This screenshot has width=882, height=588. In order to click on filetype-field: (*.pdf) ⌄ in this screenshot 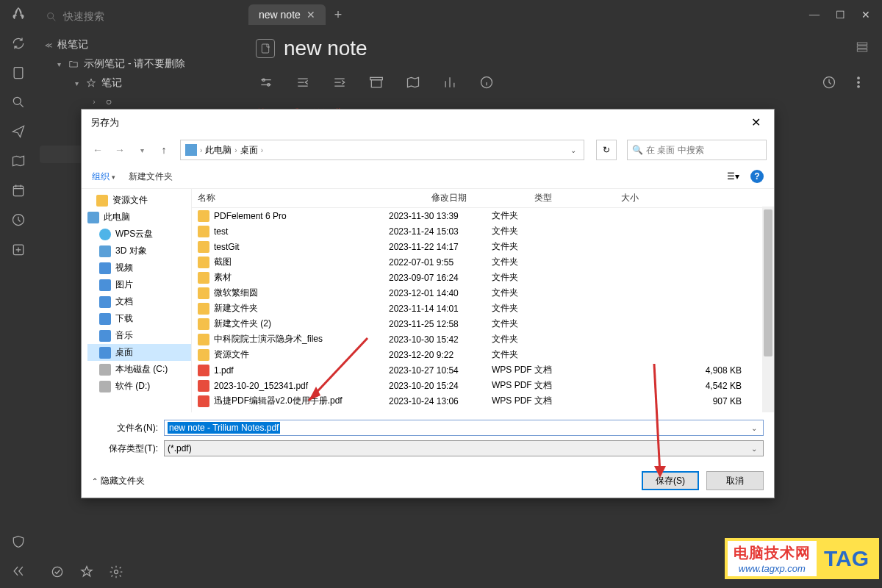, I will do `click(464, 448)`.